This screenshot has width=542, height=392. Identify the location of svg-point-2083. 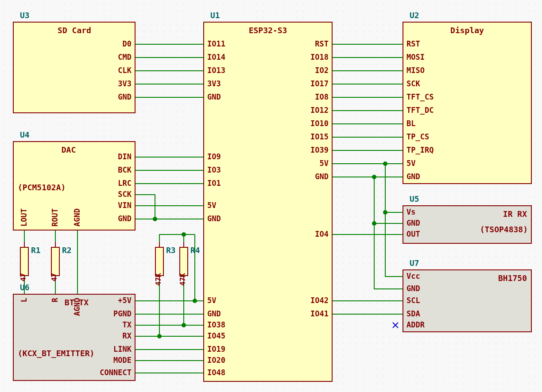
(390, 170).